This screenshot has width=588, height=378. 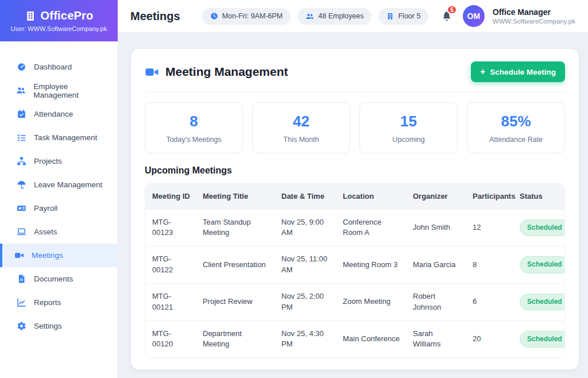 What do you see at coordinates (21, 138) in the screenshot?
I see `task-list-icon` at bounding box center [21, 138].